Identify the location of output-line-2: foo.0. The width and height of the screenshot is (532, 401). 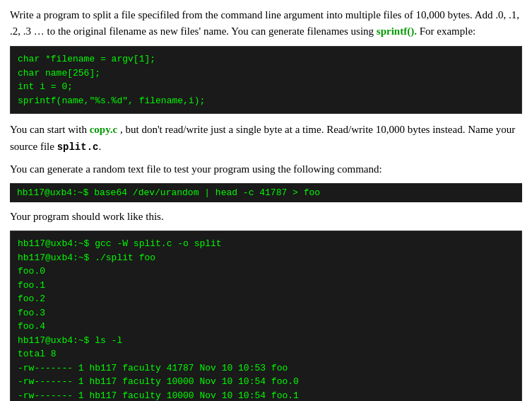
(266, 272).